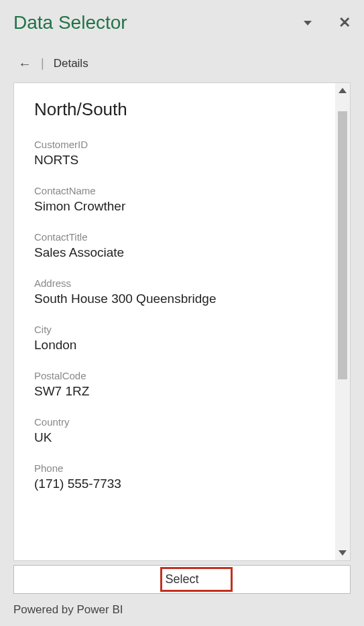  What do you see at coordinates (182, 110) in the screenshot?
I see `record-title: North/South` at bounding box center [182, 110].